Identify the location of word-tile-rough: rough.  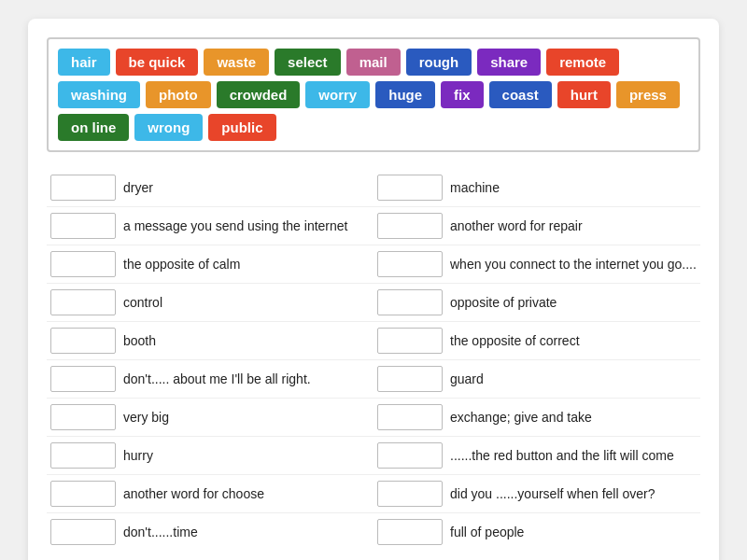
(439, 62).